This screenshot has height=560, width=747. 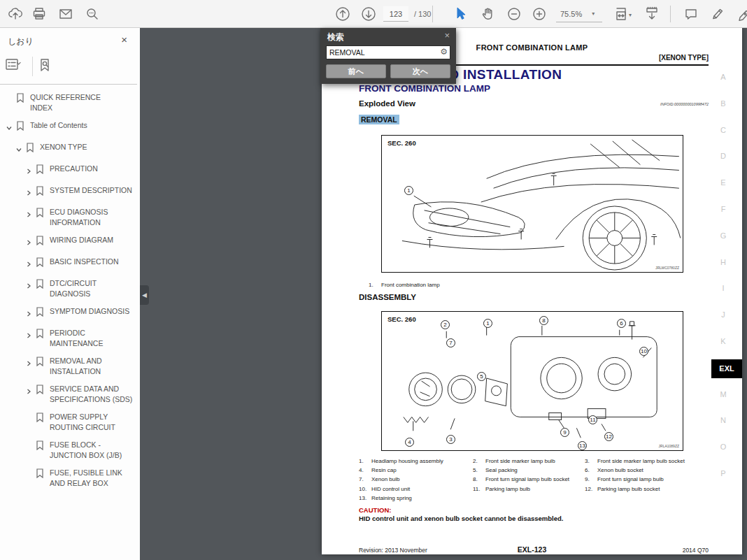 I want to click on search-button, so click(x=92, y=14).